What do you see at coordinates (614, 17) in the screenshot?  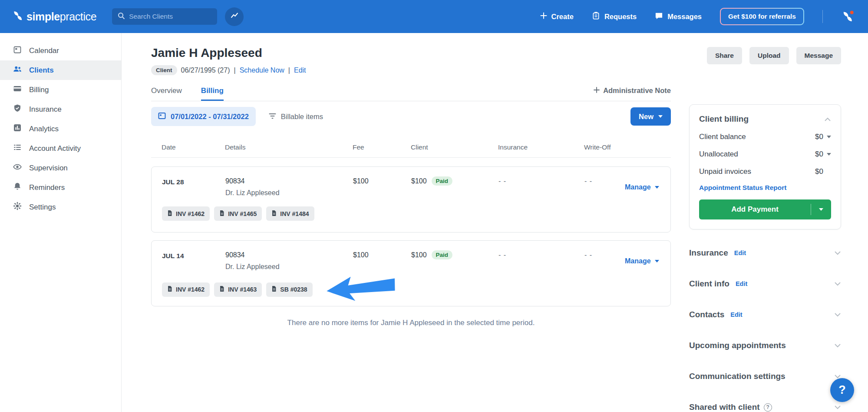 I see `requests-button: Requests` at bounding box center [614, 17].